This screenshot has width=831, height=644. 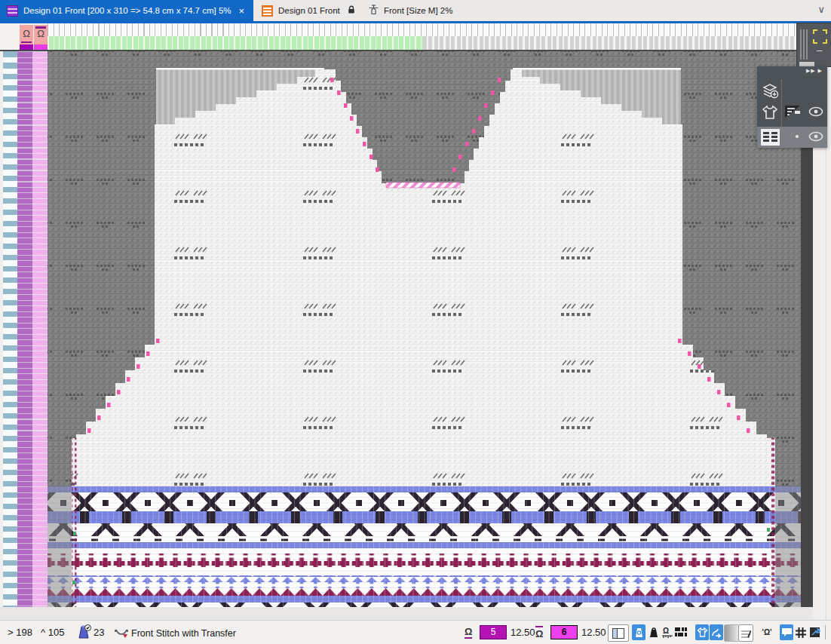 I want to click on panel-expand-icons: ▶▶ ▶, so click(x=814, y=71).